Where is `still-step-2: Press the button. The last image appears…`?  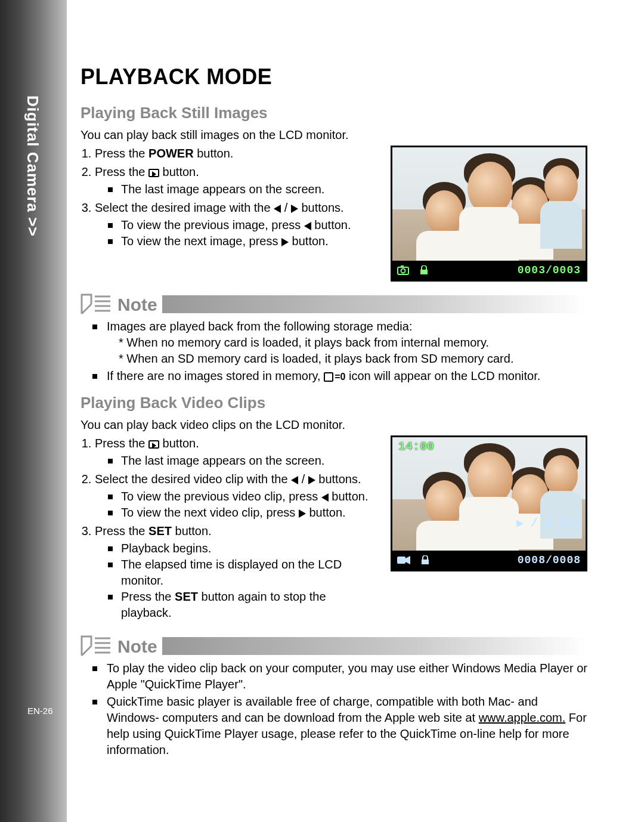 still-step-2: Press the button. The last image appears… is located at coordinates (237, 181).